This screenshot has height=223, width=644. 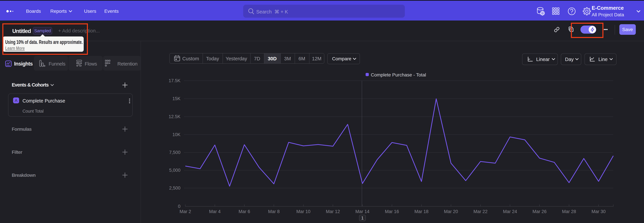 I want to click on svg-text: Mar 28, so click(x=569, y=211).